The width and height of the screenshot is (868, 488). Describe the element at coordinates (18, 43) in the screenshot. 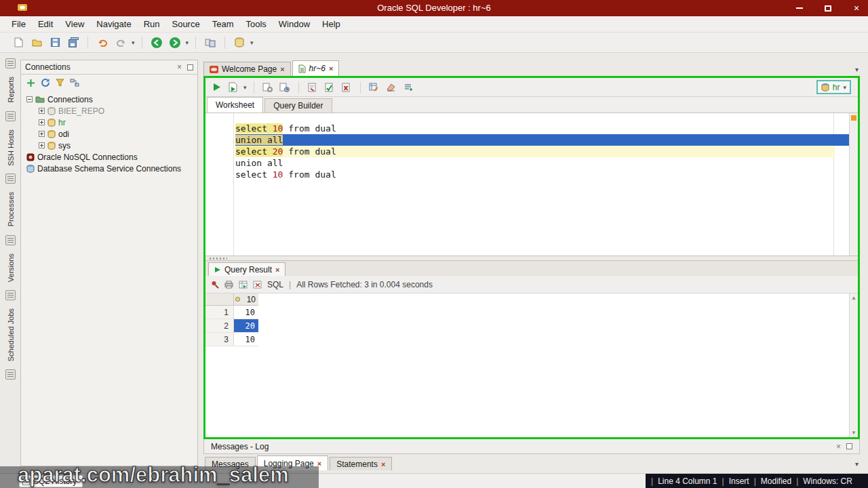

I see `new-file-button` at that location.